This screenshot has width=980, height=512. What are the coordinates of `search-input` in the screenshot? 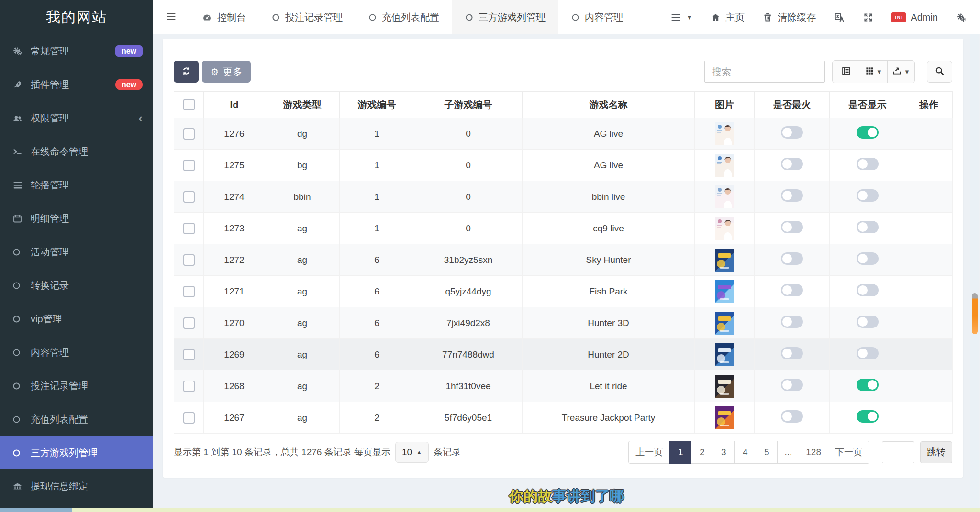 It's located at (765, 72).